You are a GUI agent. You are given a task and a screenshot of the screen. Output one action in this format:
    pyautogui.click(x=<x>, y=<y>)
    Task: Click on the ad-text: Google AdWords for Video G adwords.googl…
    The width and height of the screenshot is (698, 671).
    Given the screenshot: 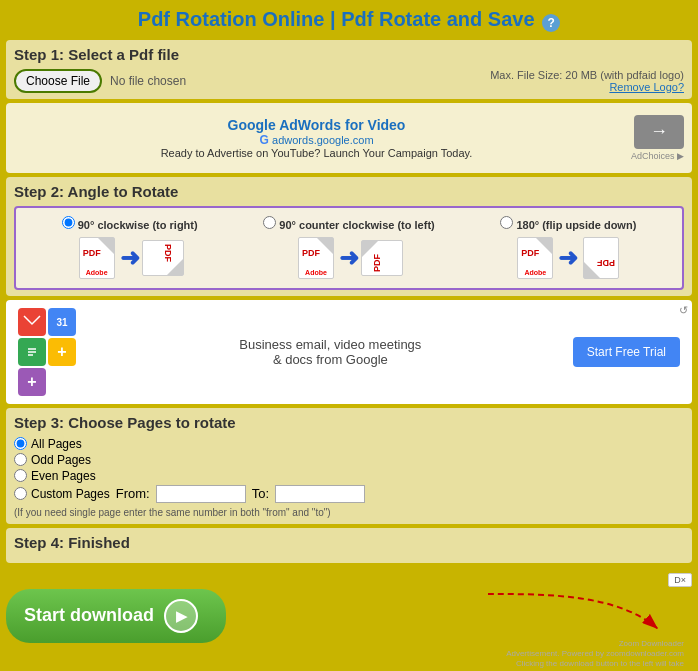 What is the action you would take?
    pyautogui.click(x=316, y=138)
    